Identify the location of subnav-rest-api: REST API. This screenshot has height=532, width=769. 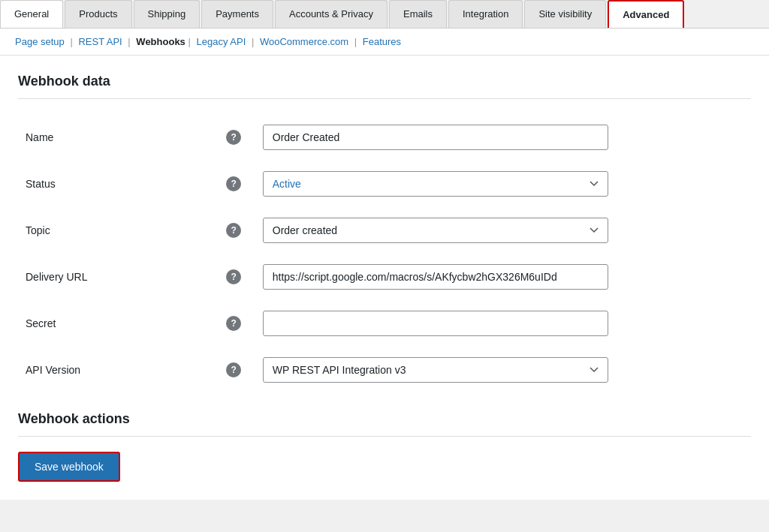
(100, 42).